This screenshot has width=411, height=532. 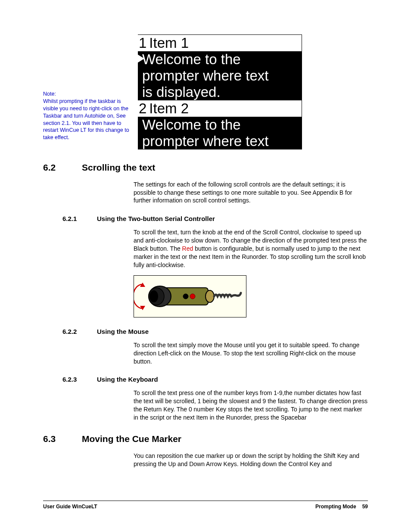 What do you see at coordinates (206, 439) in the screenshot?
I see `heading-6-3: 6.3 Moving the Cue Marker` at bounding box center [206, 439].